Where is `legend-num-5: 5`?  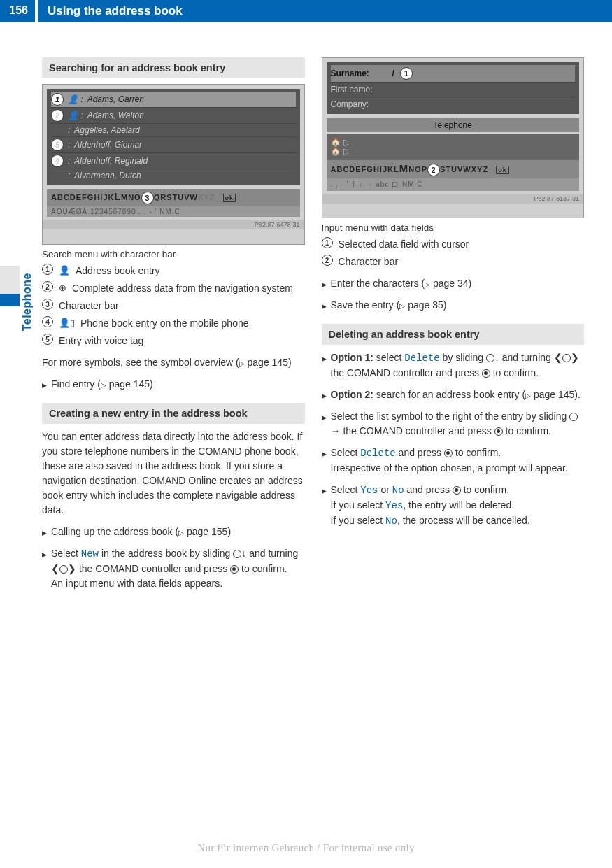
legend-num-5: 5 is located at coordinates (48, 339).